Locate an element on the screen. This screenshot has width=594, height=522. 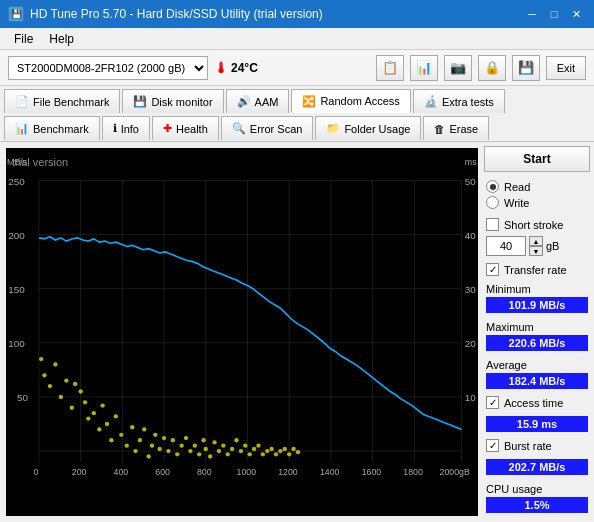
tab-erase: 🗑 Erase is located at coordinates (456, 128).